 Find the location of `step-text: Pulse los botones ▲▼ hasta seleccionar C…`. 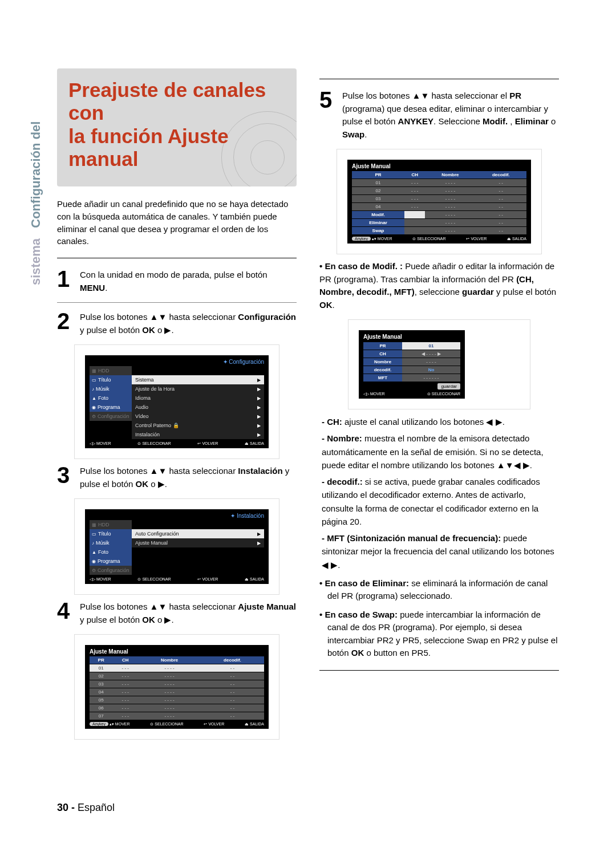

step-text: Pulse los botones ▲▼ hasta seleccionar C… is located at coordinates (188, 324).